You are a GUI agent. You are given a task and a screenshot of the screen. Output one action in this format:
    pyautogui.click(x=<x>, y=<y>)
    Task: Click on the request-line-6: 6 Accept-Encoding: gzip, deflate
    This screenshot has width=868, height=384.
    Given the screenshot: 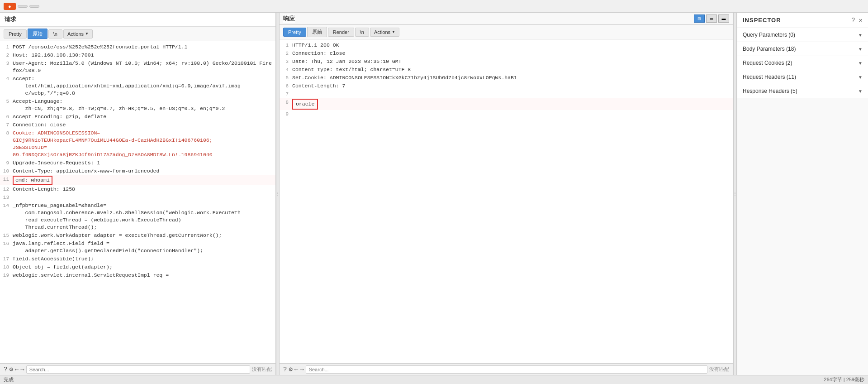 What is the action you would take?
    pyautogui.click(x=138, y=117)
    